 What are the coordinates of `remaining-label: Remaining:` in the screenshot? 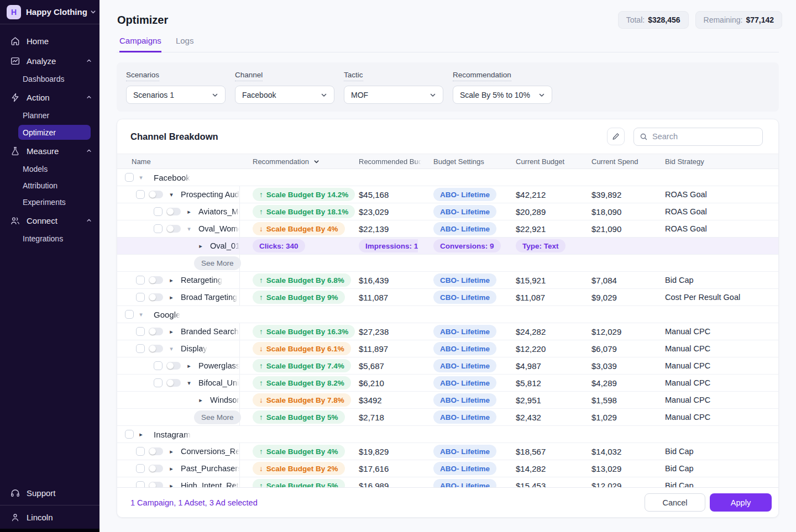 It's located at (723, 20).